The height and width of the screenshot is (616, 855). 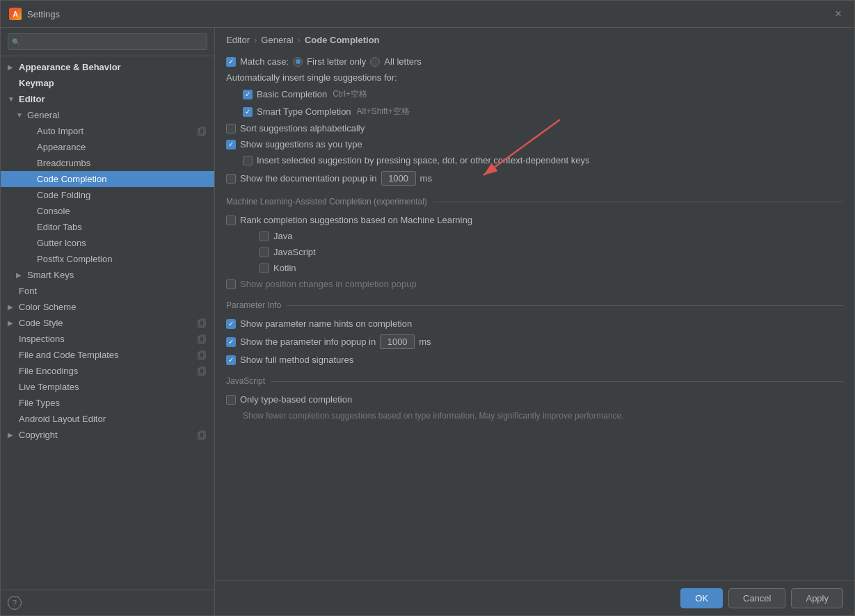 What do you see at coordinates (397, 342) in the screenshot?
I see `param-popup-value` at bounding box center [397, 342].